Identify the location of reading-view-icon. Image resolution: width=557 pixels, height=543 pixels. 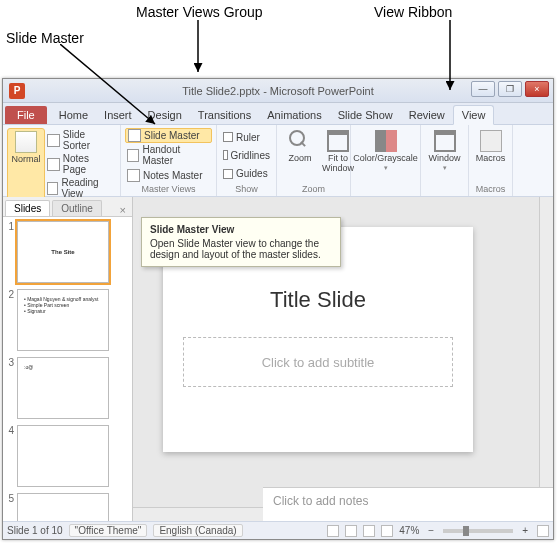
(52, 188).